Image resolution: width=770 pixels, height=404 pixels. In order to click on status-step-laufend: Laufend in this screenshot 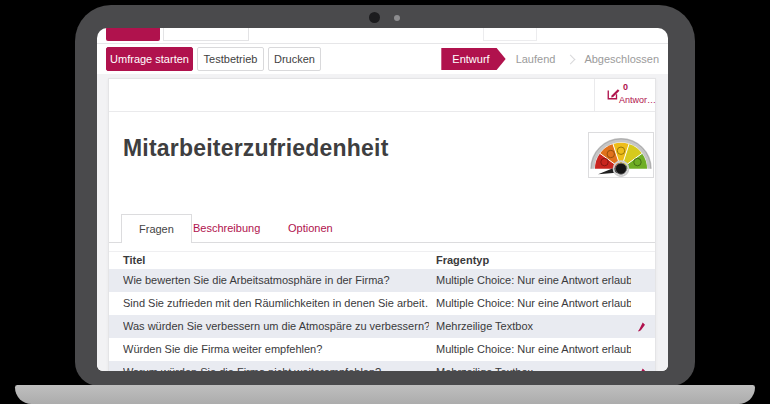, I will do `click(536, 59)`.